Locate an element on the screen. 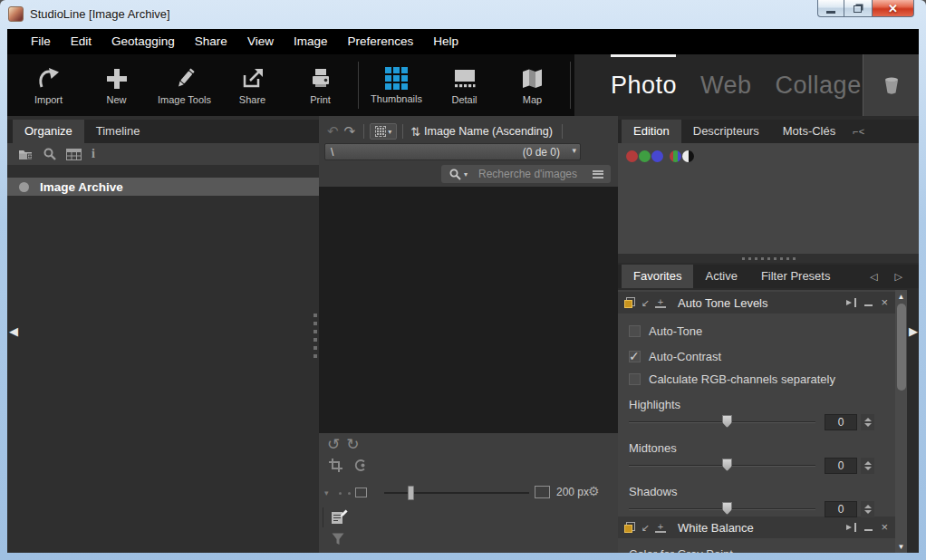 Image resolution: width=926 pixels, height=560 pixels. shadows-slider is located at coordinates (722, 509).